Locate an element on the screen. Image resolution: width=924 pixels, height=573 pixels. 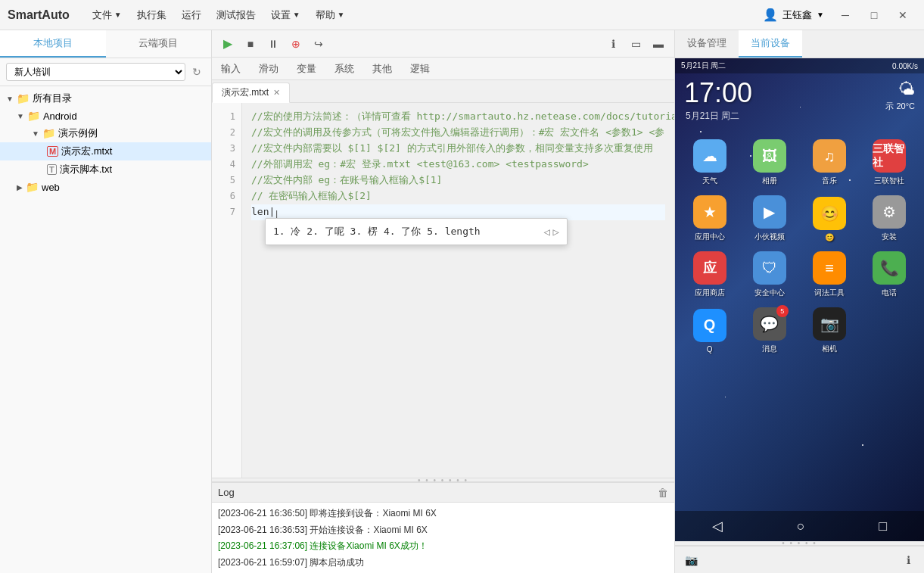
app-label: 应用中心 is located at coordinates (710, 237).